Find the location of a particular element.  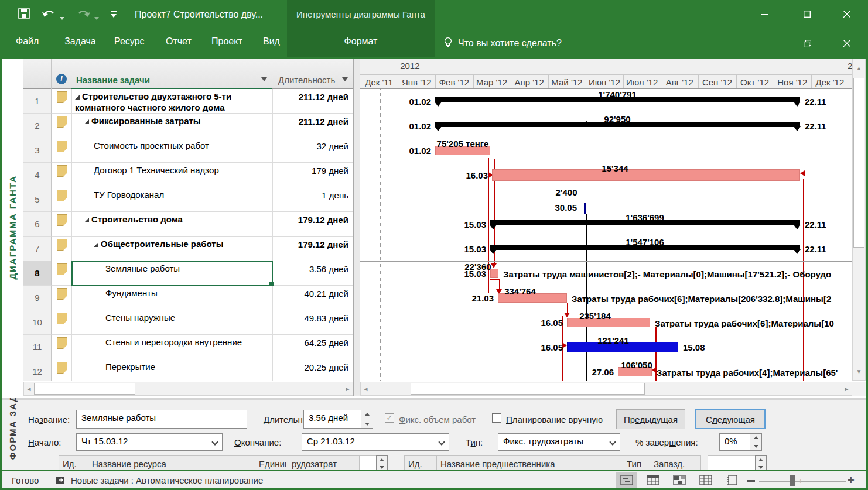

table-hscrollbar: ◄ ► is located at coordinates (189, 389).